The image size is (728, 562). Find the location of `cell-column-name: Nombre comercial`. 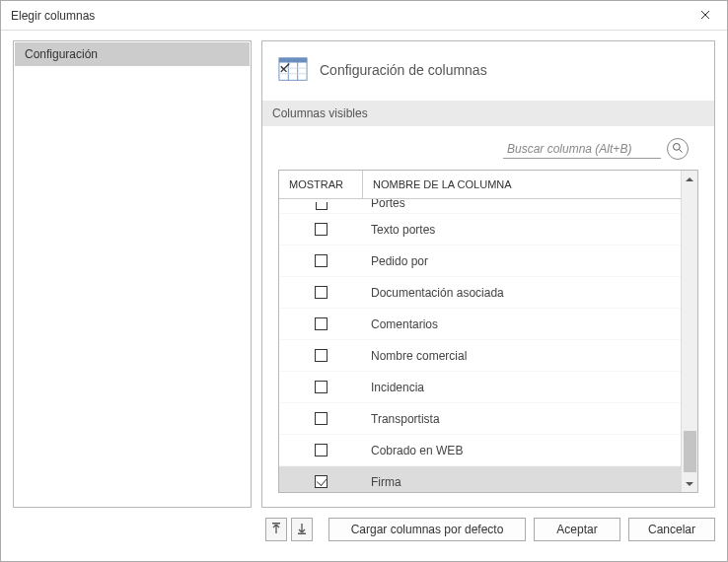

cell-column-name: Nombre comercial is located at coordinates (522, 356).